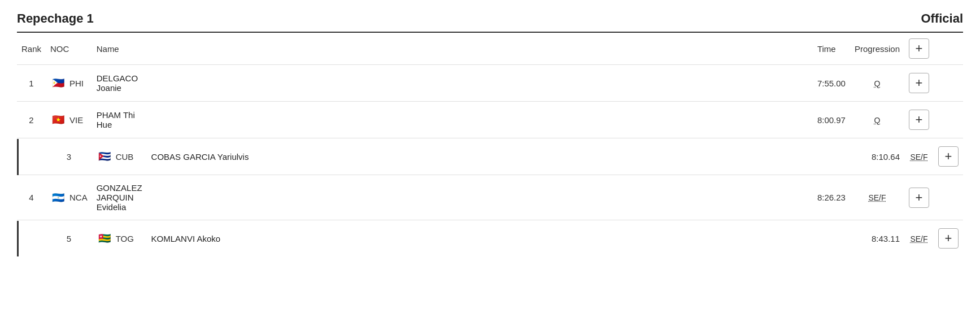 The height and width of the screenshot is (309, 980). Describe the element at coordinates (69, 198) in the screenshot. I see `cell-noc: 🇳🇮 NCA` at that location.